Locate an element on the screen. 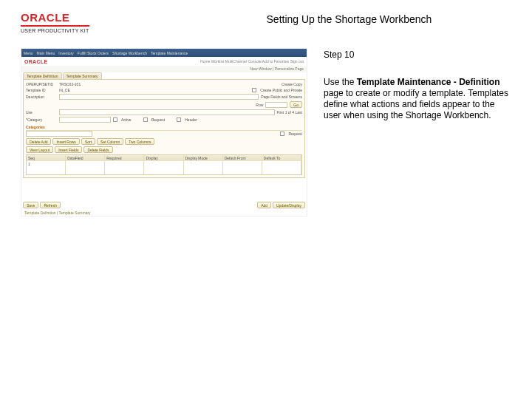  update-display-button: Update/Display is located at coordinates (289, 205).